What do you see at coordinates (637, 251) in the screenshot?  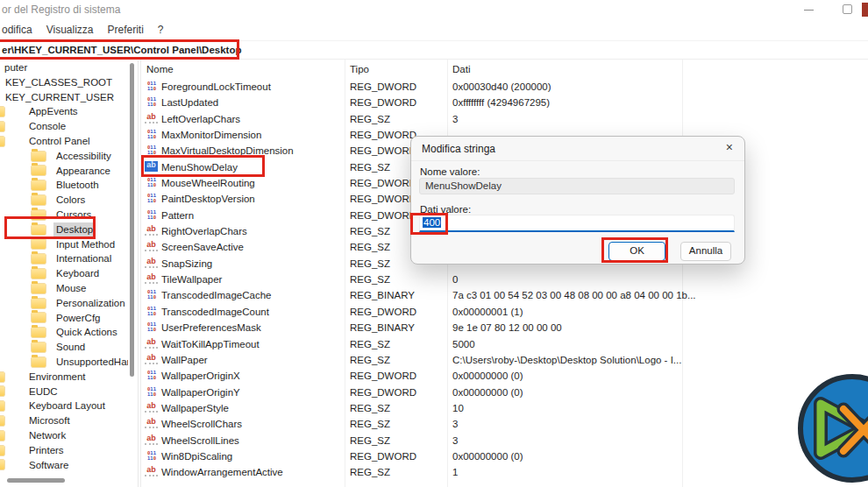 I see `ok-button: OK` at bounding box center [637, 251].